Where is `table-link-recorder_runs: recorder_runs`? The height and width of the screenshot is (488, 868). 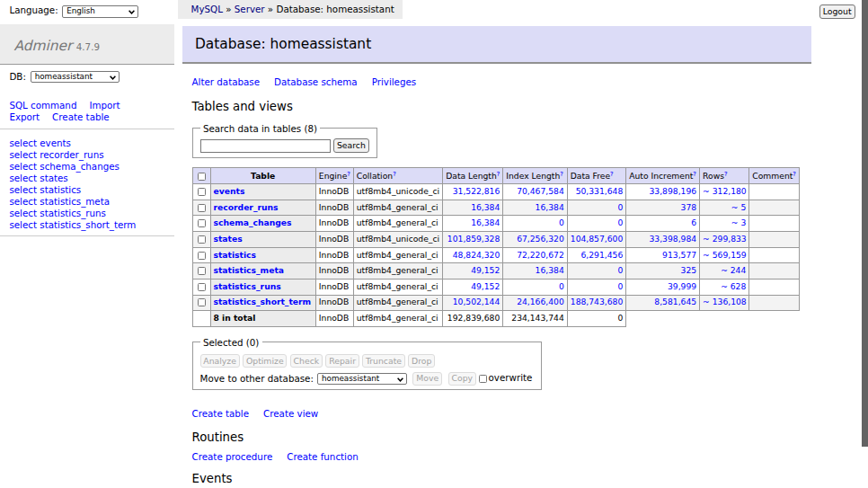
table-link-recorder_runs: recorder_runs is located at coordinates (72, 155).